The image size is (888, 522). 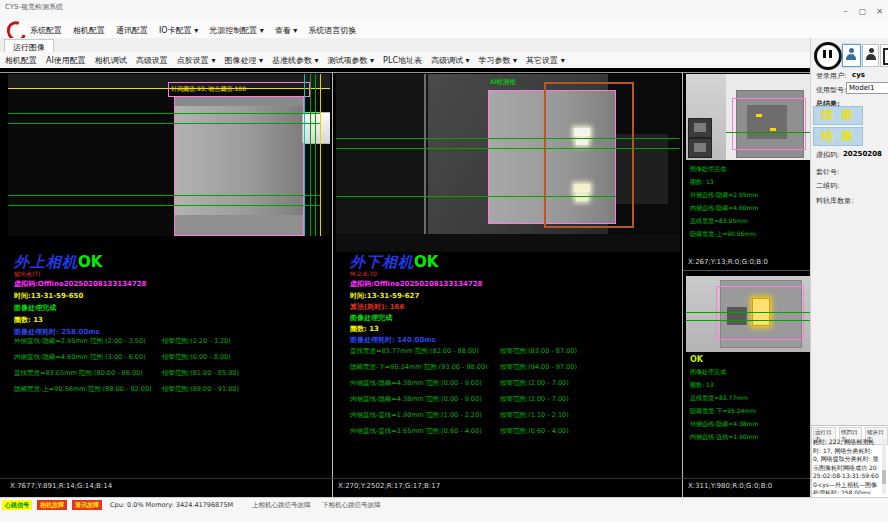 I want to click on log-scrollbar-thumb, so click(x=884, y=477).